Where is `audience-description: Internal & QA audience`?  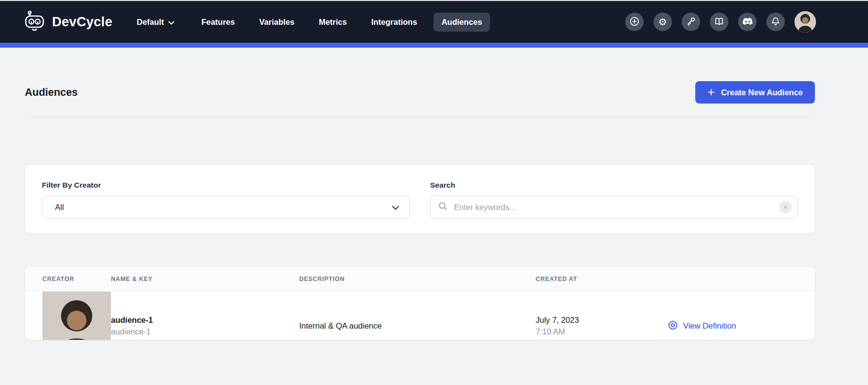 audience-description: Internal & QA audience is located at coordinates (341, 326).